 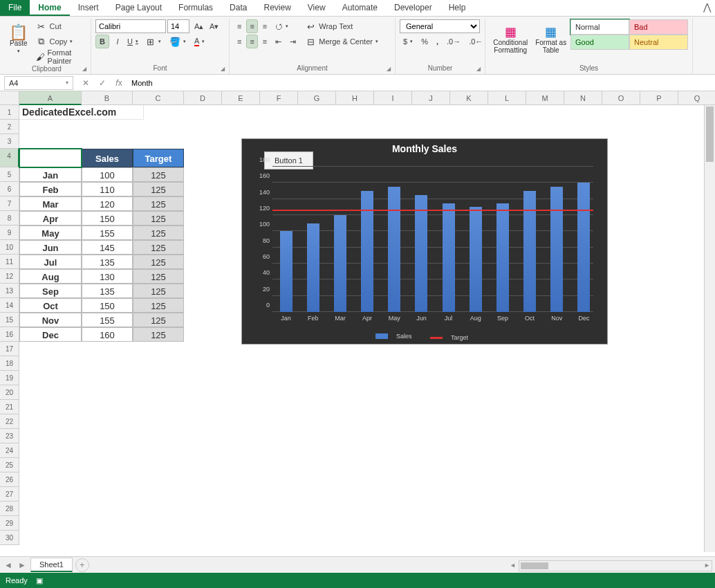 I want to click on fill-color-button: 🪣▾, so click(x=178, y=42).